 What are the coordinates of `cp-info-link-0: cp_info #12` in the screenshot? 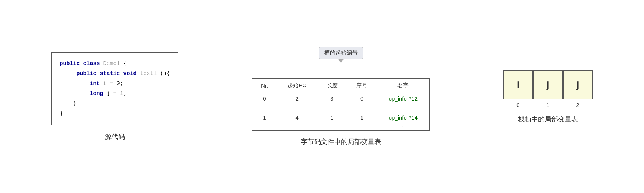 It's located at (403, 99).